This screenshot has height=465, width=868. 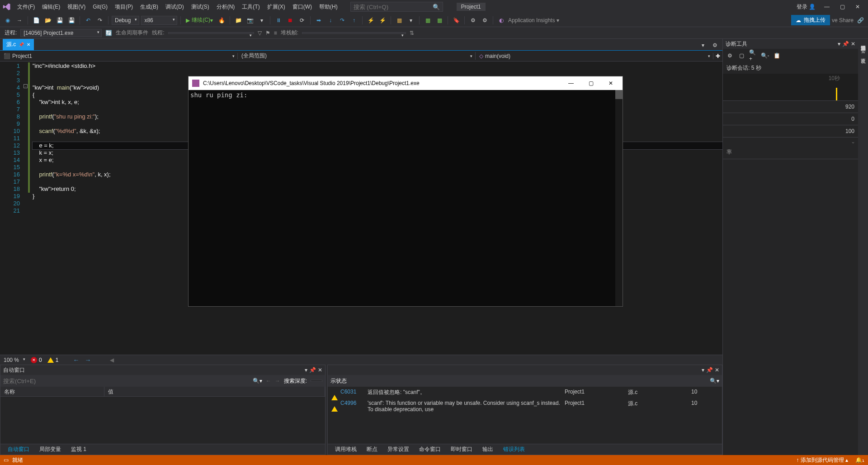 What do you see at coordinates (226, 7) in the screenshot?
I see `menu-分析(N): 分析(N)` at bounding box center [226, 7].